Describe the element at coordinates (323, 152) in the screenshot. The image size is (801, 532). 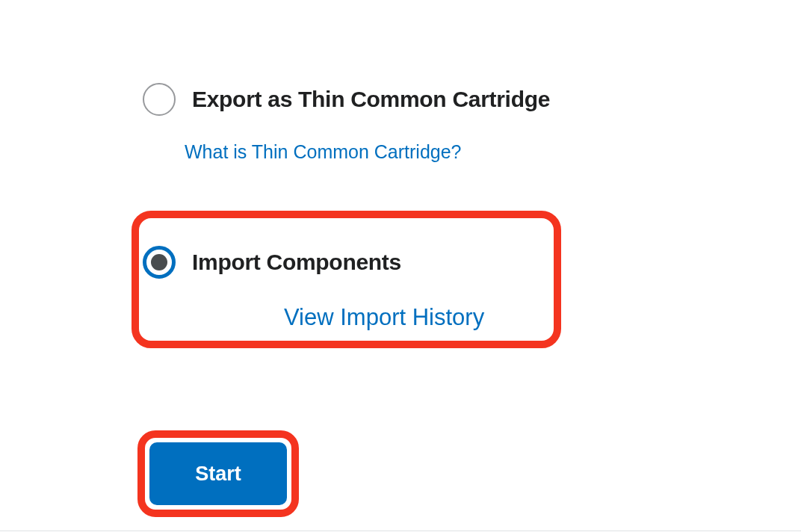
I see `what-is-thin-cc-link: What is Thin Common Cartridge?` at that location.